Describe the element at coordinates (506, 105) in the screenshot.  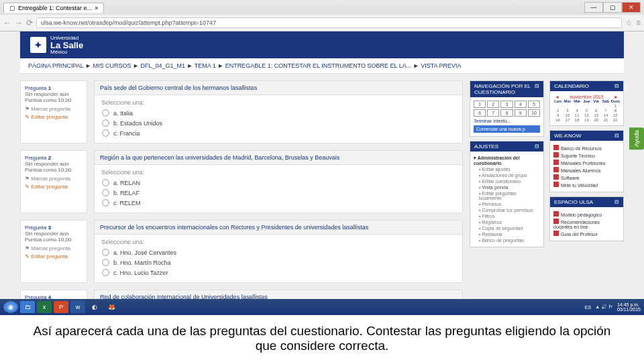
I see `quiz-nav-num: 3` at that location.